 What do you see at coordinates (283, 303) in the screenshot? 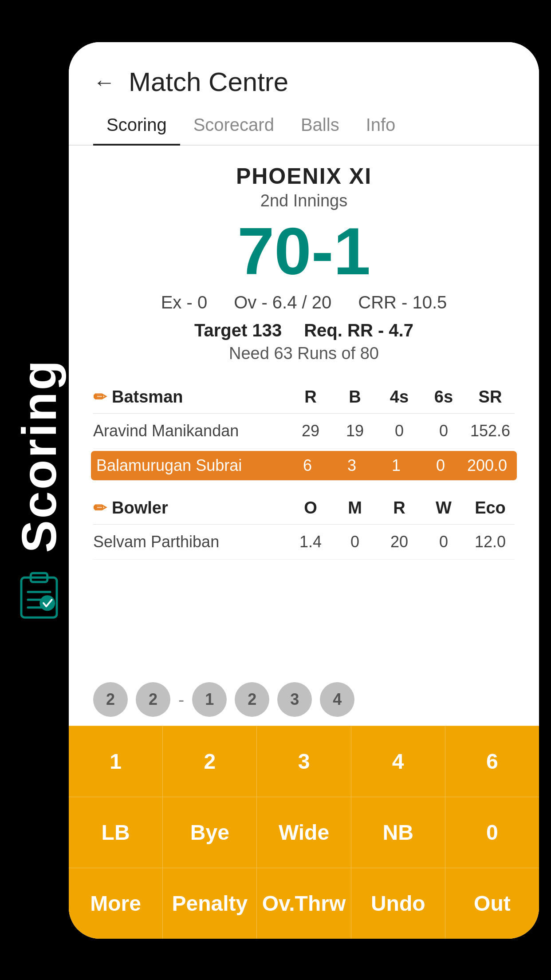
I see `overs-label: Ov - 6.4 / 20` at bounding box center [283, 303].